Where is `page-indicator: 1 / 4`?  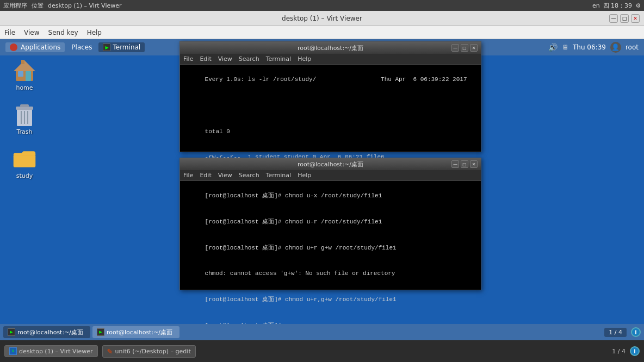 page-indicator: 1 / 4 is located at coordinates (619, 351).